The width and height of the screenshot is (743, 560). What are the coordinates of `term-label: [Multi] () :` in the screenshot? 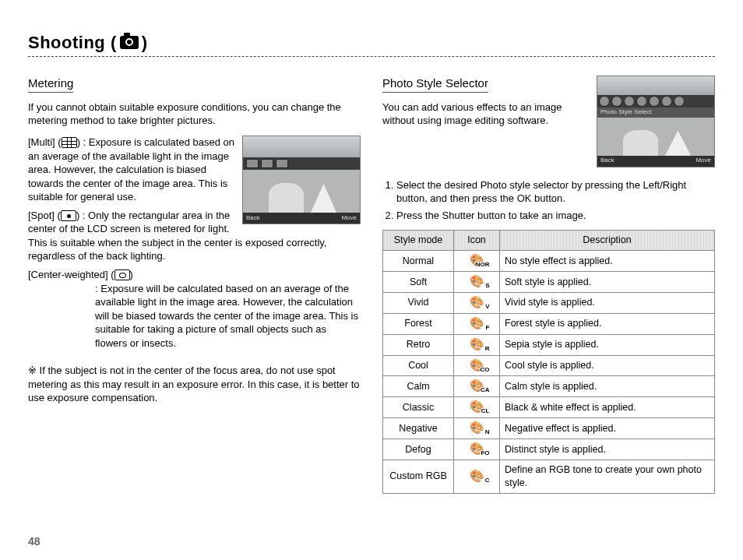 It's located at (58, 142).